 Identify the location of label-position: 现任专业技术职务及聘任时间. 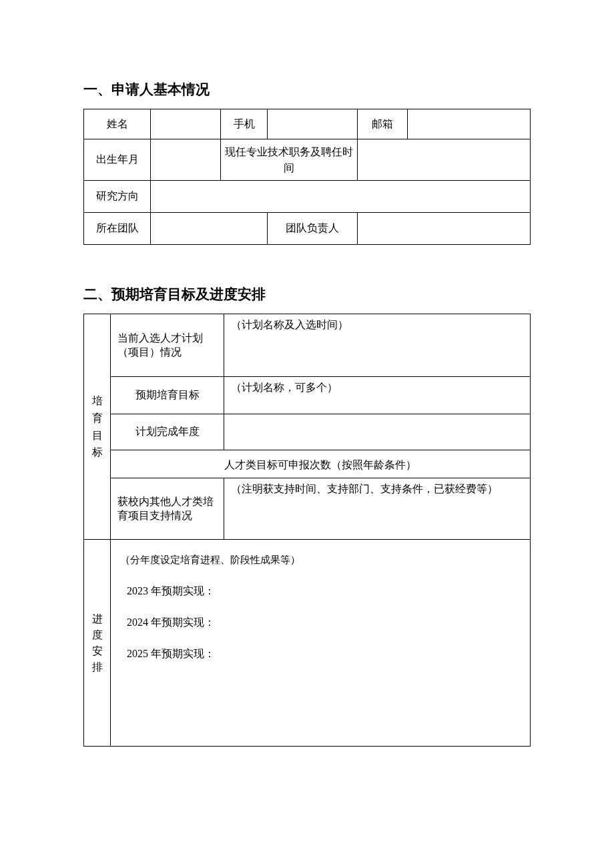
(290, 160).